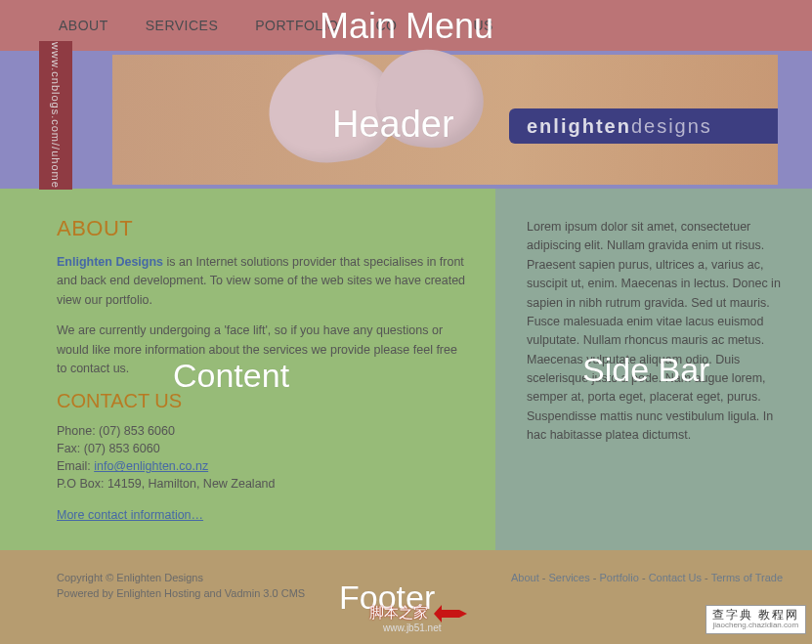 The width and height of the screenshot is (812, 644). Describe the element at coordinates (570, 578) in the screenshot. I see `footer-link-services: Services` at that location.